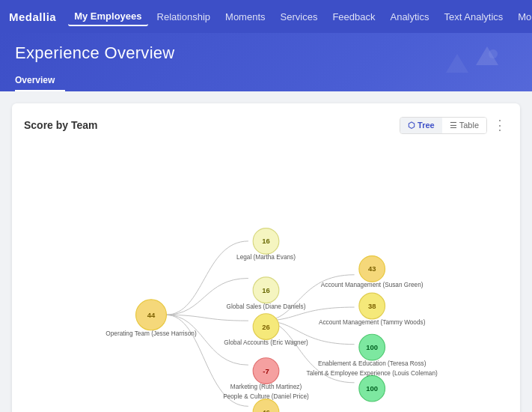 The height and width of the screenshot is (412, 532). What do you see at coordinates (453, 125) in the screenshot?
I see `card-controls: ⬡ Tree ☰ Table ⋮` at bounding box center [453, 125].